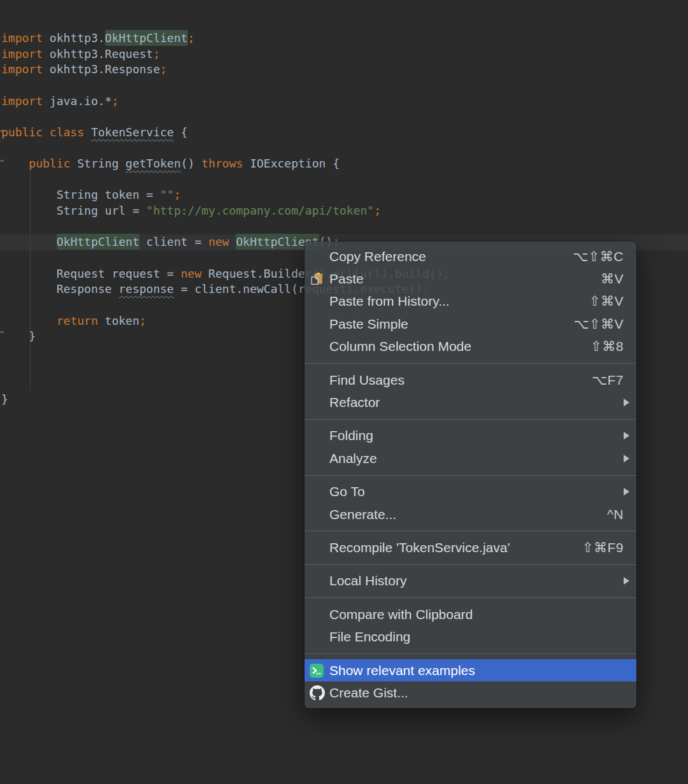 Image resolution: width=688 pixels, height=784 pixels. Describe the element at coordinates (612, 279) in the screenshot. I see `menu-item-shortcut: ⌘V` at that location.